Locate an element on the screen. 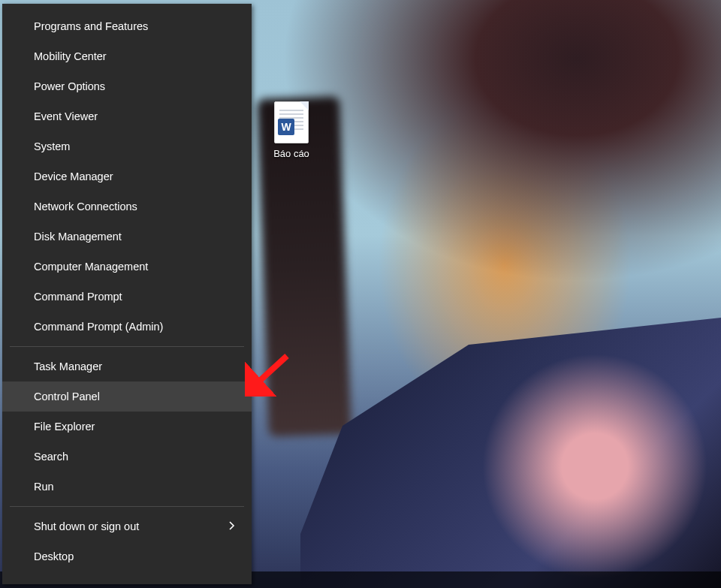 This screenshot has height=588, width=721. menu-item-system: System is located at coordinates (127, 146).